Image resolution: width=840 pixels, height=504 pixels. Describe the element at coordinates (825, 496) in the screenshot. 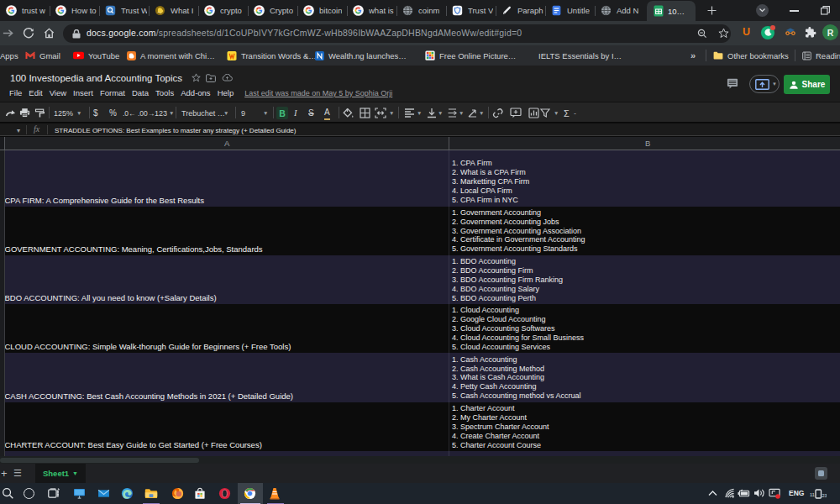

I see `svg-text: 23` at that location.